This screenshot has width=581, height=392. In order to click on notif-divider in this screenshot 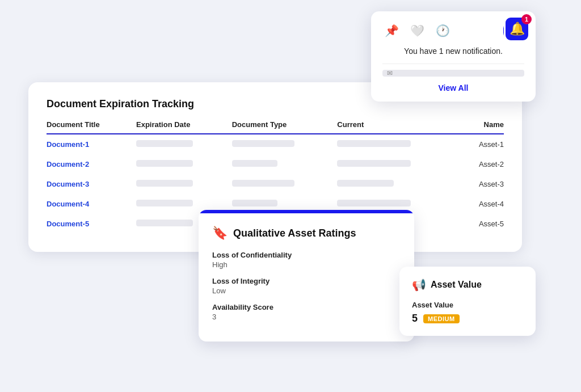, I will do `click(453, 64)`.